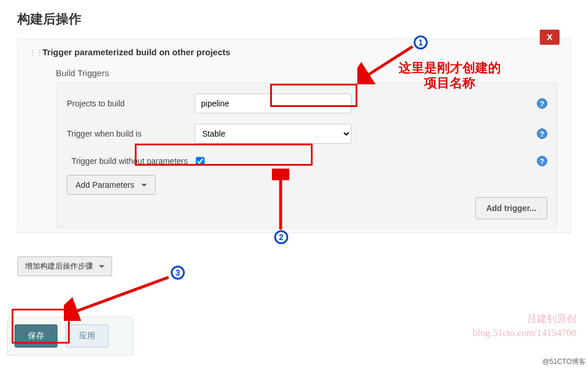  What do you see at coordinates (131, 134) in the screenshot?
I see `trigger-when-label: Trigger when build is` at bounding box center [131, 134].